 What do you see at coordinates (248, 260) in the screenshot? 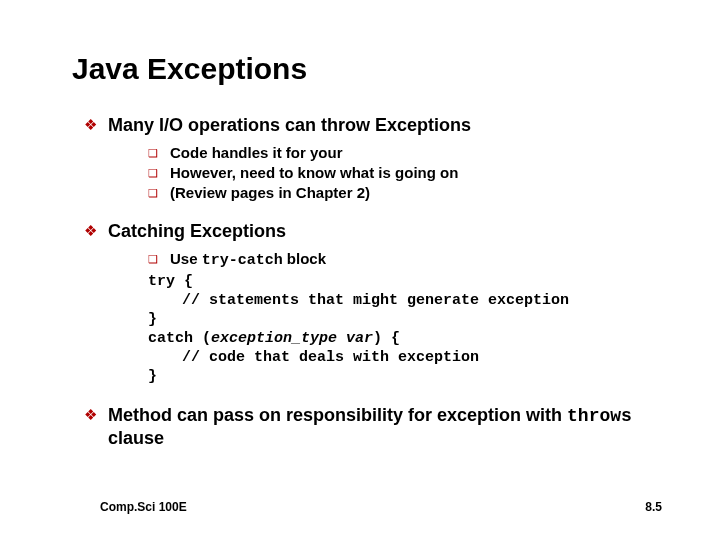
I see `sub-2-1-text: Use try-catch block` at bounding box center [248, 260].